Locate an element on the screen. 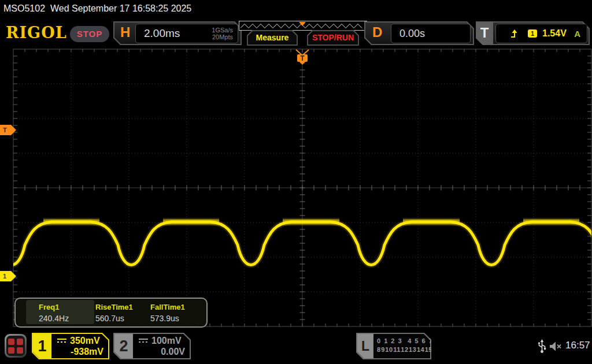  channel2-number: 2 is located at coordinates (124, 346).